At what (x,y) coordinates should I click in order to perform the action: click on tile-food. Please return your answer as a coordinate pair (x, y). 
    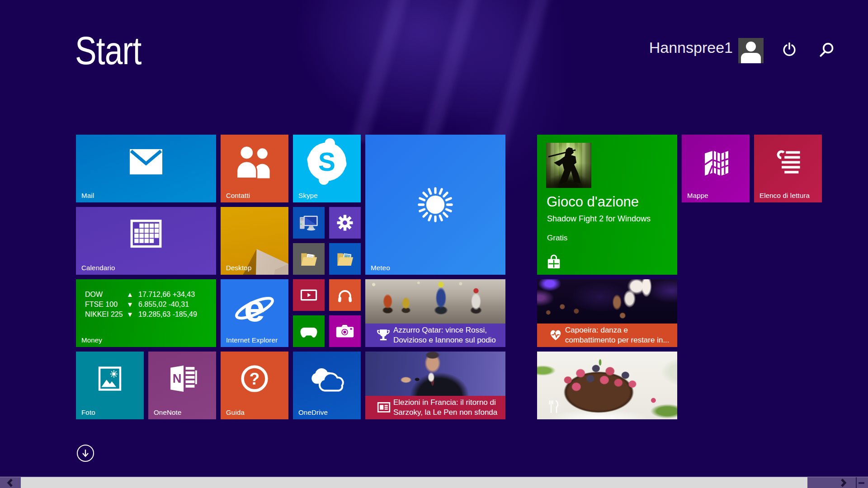
    Looking at the image, I should click on (607, 385).